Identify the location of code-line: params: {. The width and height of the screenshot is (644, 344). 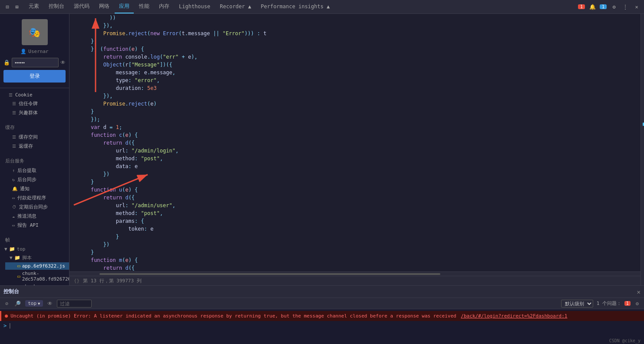
(355, 221).